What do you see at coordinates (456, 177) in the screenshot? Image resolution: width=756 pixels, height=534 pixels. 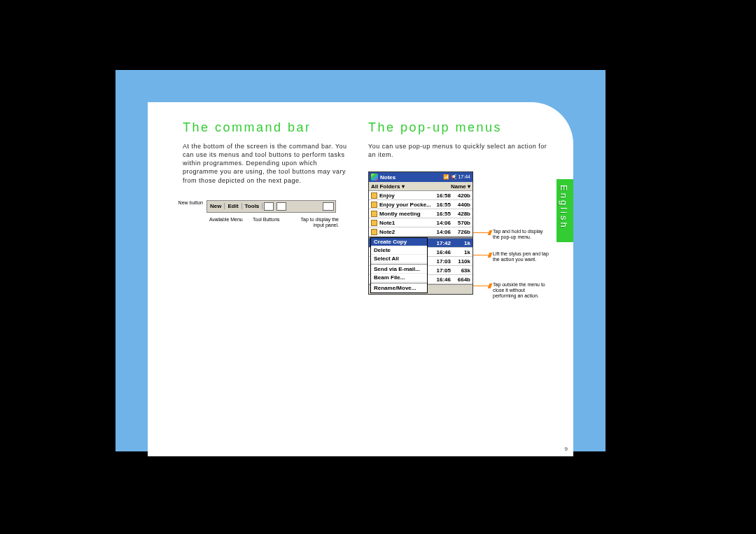 I see `pda-status: 📶 📢 17:44` at bounding box center [456, 177].